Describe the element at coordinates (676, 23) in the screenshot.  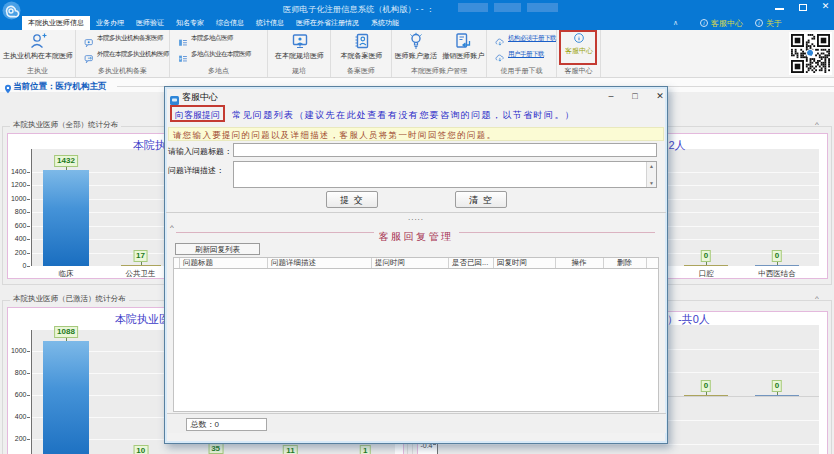
I see `collapse-ribbon-icon: ∧` at that location.